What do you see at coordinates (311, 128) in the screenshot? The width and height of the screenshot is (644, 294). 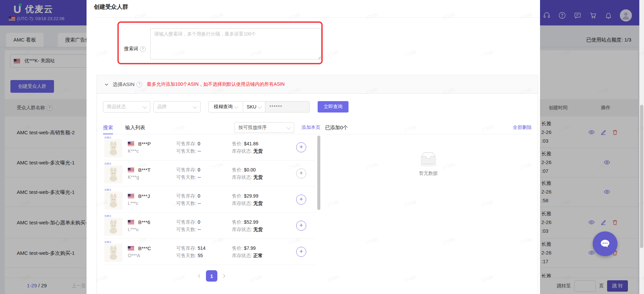 I see `add-page-link: 添加本页` at bounding box center [311, 128].